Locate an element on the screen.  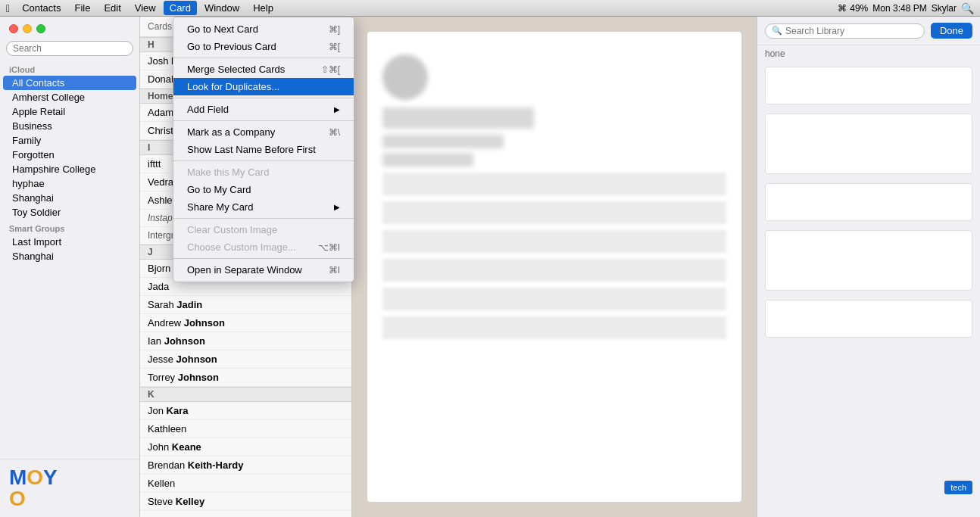
sidebar-item-shanghai: Shanghai is located at coordinates (70, 198).